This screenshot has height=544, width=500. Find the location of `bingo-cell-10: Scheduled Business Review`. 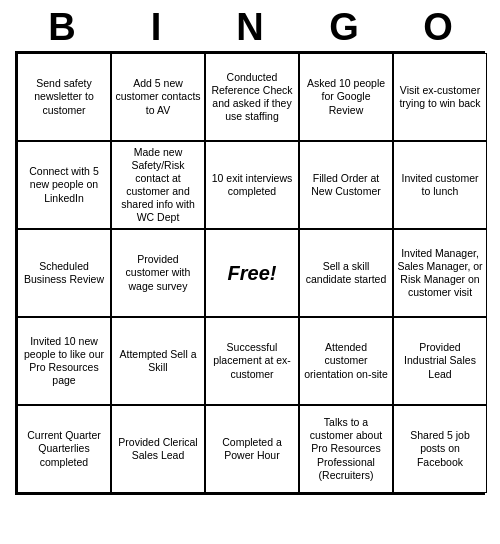

bingo-cell-10: Scheduled Business Review is located at coordinates (64, 273).